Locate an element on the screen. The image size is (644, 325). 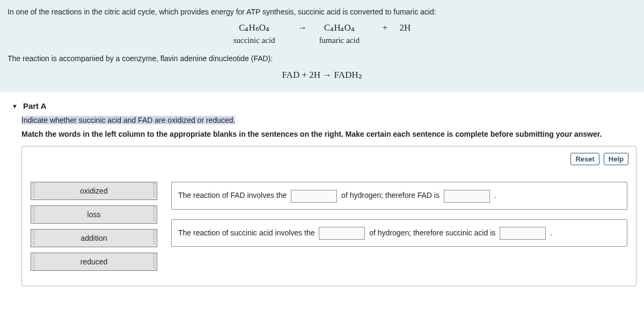
part-a-header: ▼ Part A is located at coordinates (322, 104).